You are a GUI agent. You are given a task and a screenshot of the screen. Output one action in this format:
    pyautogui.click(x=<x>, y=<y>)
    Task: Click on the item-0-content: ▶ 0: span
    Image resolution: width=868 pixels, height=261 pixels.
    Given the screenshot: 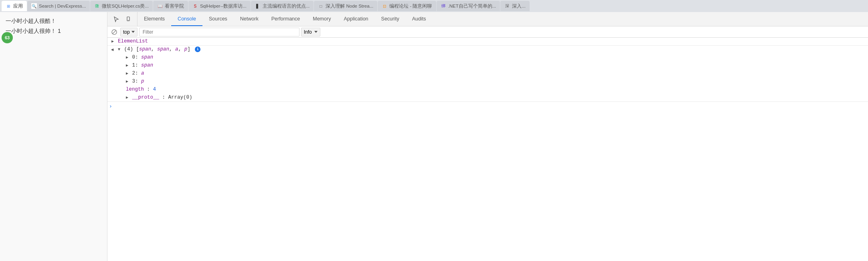 What is the action you would take?
    pyautogui.click(x=493, y=57)
    